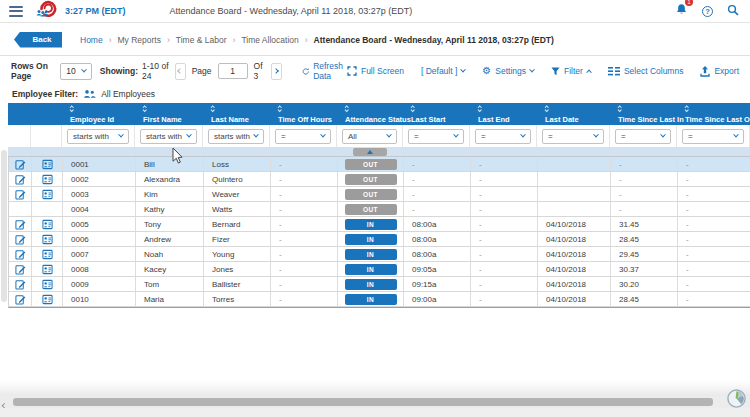 Image resolution: width=750 pixels, height=417 pixels. Describe the element at coordinates (240, 120) in the screenshot. I see `column-header-label: Last Name` at that location.